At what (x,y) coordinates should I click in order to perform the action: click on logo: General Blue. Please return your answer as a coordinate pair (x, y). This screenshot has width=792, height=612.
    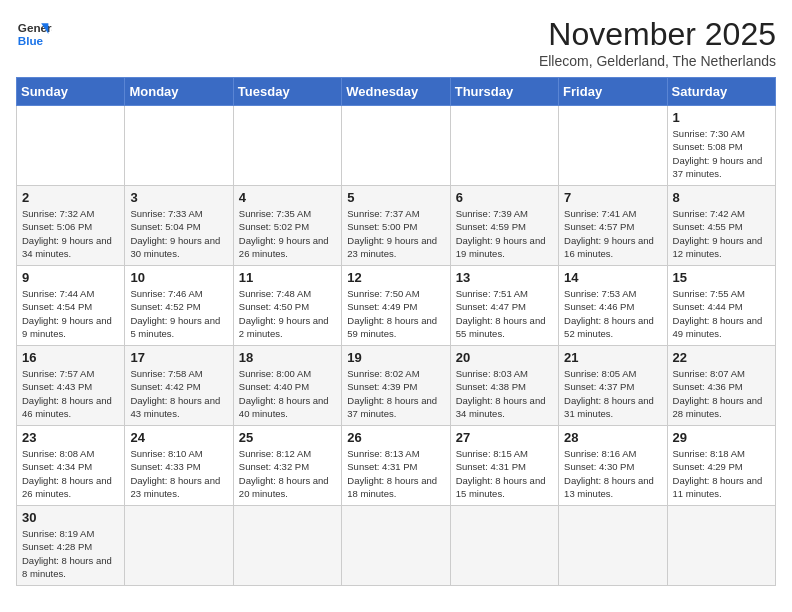
    Looking at the image, I should click on (34, 34).